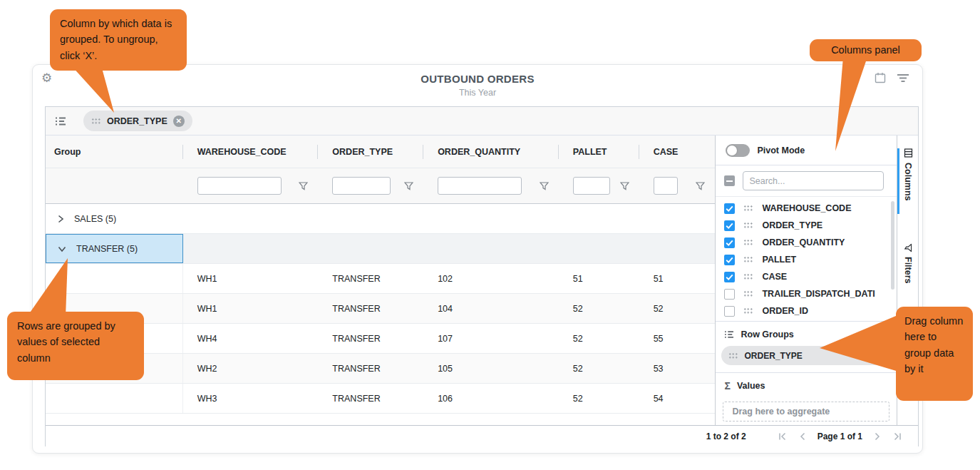  What do you see at coordinates (381, 279) in the screenshot?
I see `table-row: WH1 TRANSFER 102 51 51` at bounding box center [381, 279].